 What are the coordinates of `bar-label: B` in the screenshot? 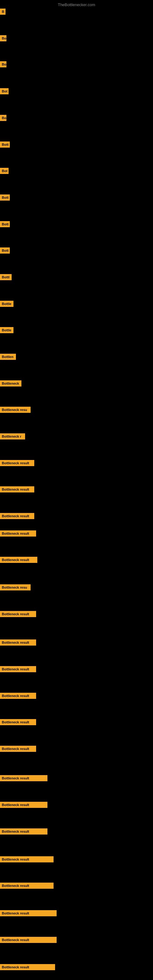 It's located at (3, 12).